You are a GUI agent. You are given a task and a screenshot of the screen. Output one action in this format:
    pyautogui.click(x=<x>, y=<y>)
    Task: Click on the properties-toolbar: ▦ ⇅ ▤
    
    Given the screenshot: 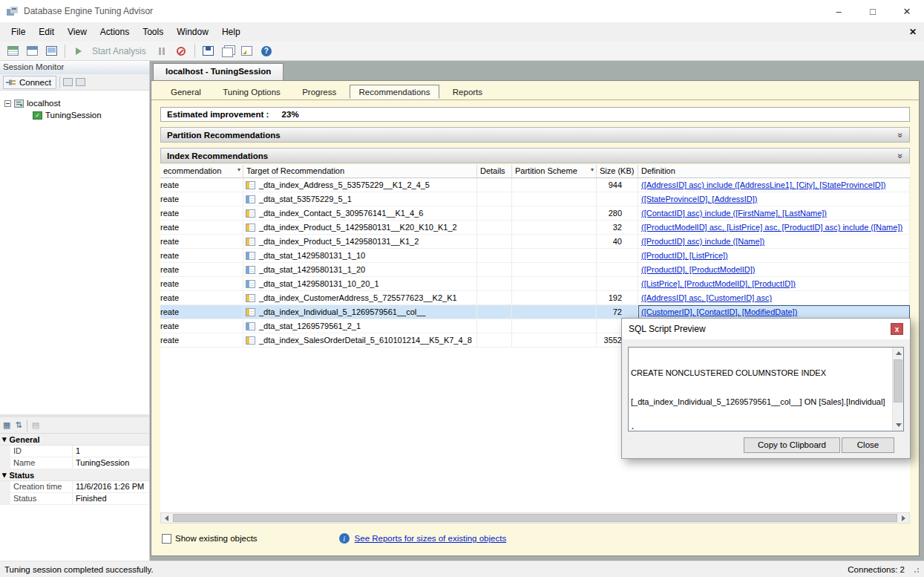 What is the action you would take?
    pyautogui.click(x=74, y=426)
    